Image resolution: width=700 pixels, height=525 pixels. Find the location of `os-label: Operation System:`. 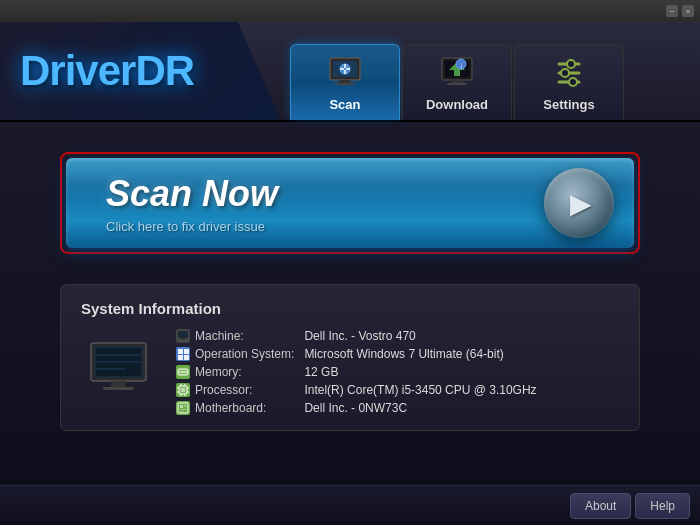

os-label: Operation System: is located at coordinates (235, 354).